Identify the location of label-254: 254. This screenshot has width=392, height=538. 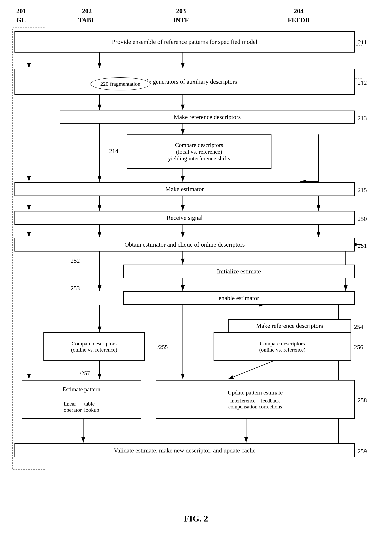
(359, 327).